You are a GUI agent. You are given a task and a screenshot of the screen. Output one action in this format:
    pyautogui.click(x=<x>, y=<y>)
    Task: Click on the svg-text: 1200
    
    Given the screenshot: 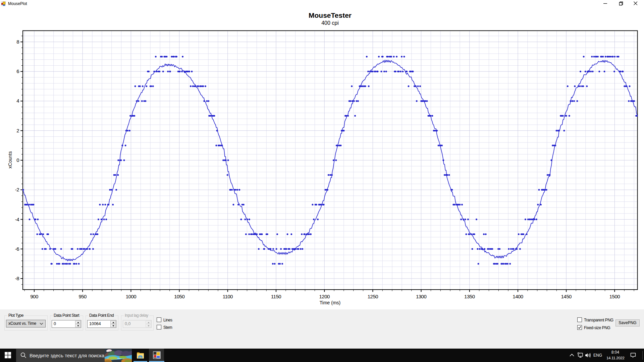 What is the action you would take?
    pyautogui.click(x=325, y=296)
    